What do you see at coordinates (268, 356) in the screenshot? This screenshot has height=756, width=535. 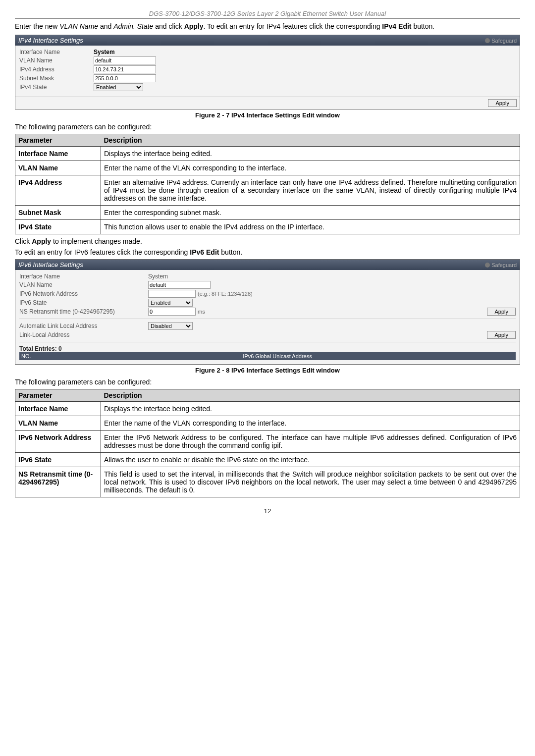 I see `ipv6-address-table-header: NO. IPv6 Global Unicast Address` at bounding box center [268, 356].